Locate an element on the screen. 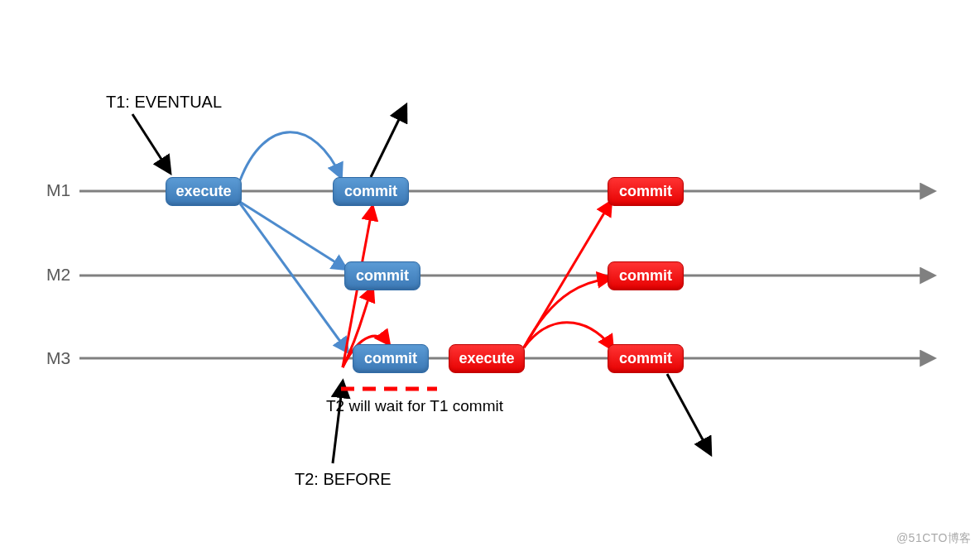  t1-commit-m1-node: commit is located at coordinates (371, 192).